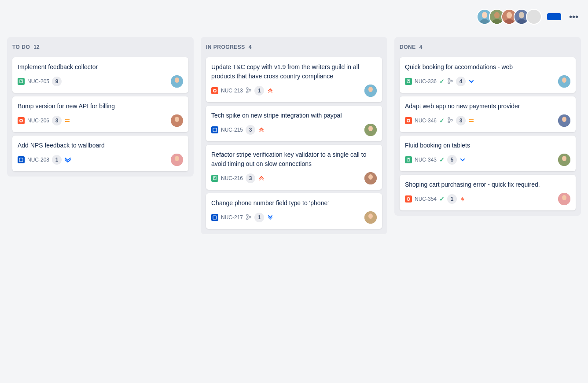 This screenshot has width=588, height=383. Describe the element at coordinates (452, 160) in the screenshot. I see `count-badge: 5` at that location.